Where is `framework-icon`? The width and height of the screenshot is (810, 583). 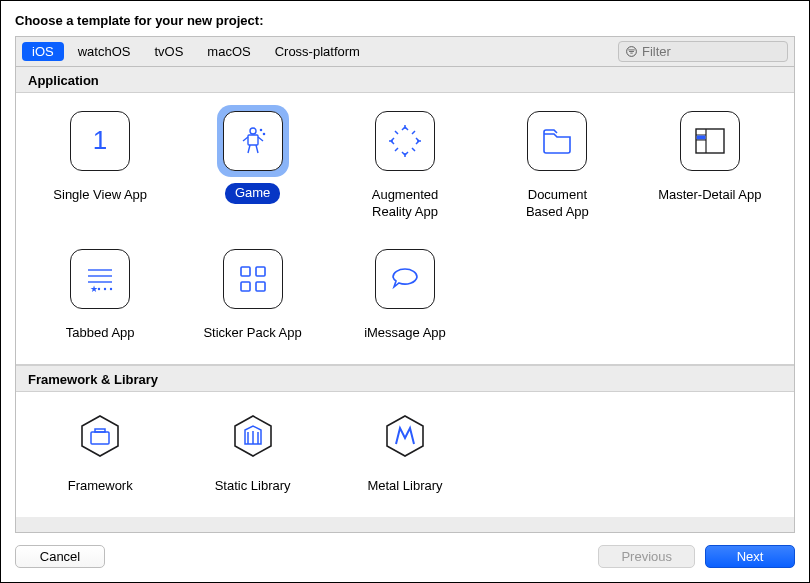 framework-icon is located at coordinates (100, 436).